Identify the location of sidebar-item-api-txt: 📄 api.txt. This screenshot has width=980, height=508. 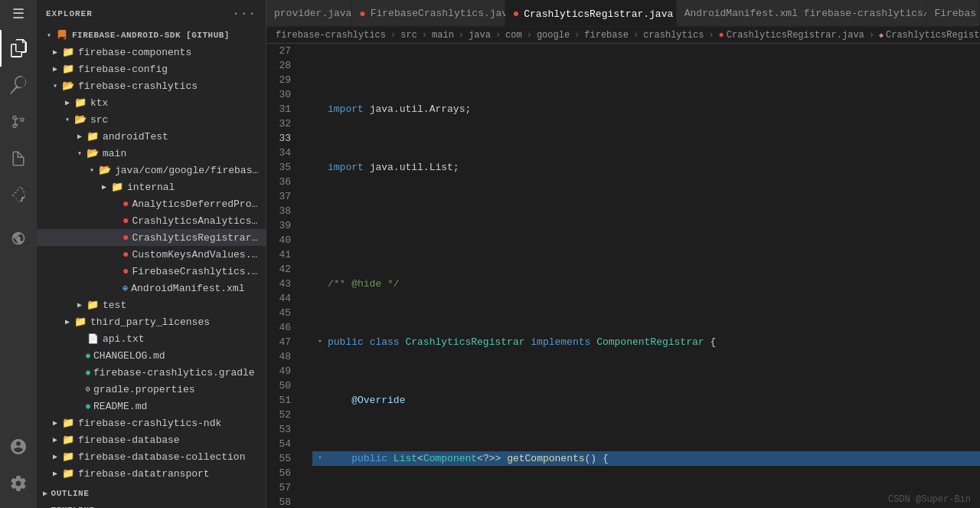
(152, 339).